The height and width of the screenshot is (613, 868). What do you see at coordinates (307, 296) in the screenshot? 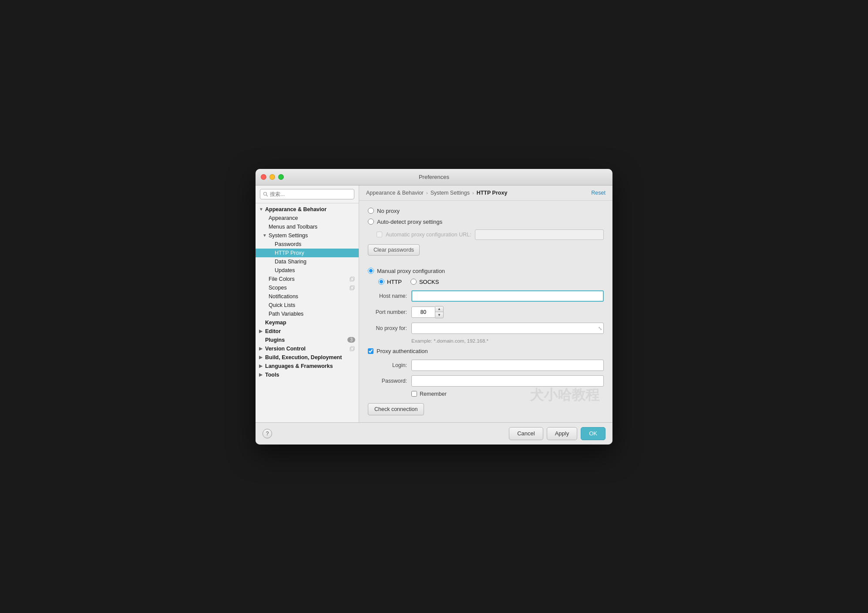
I see `sidebar-item-notifications: Notifications` at bounding box center [307, 296].